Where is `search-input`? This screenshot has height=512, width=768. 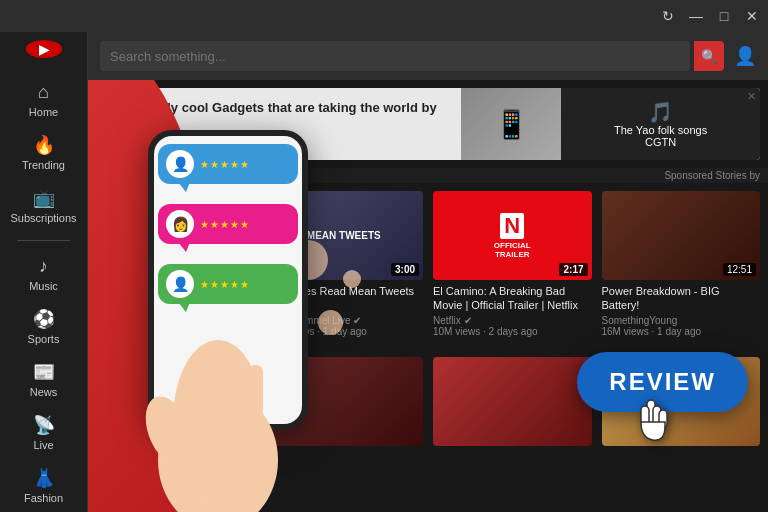
search-input is located at coordinates (395, 56).